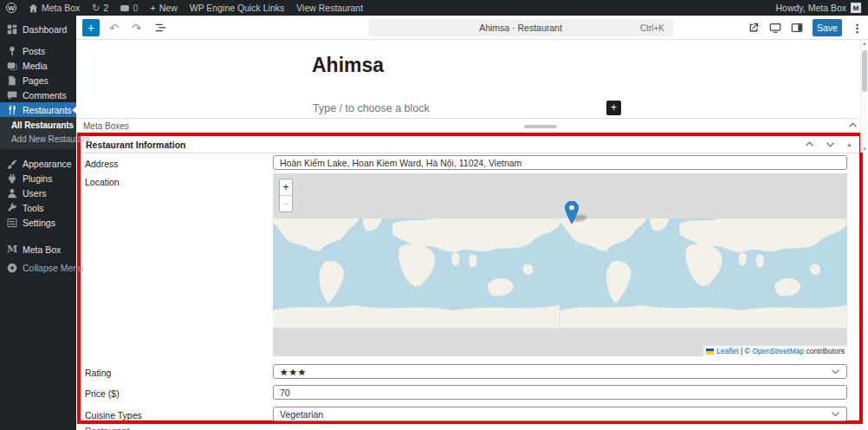 The image size is (868, 430). I want to click on ukraine-flag-icon, so click(710, 352).